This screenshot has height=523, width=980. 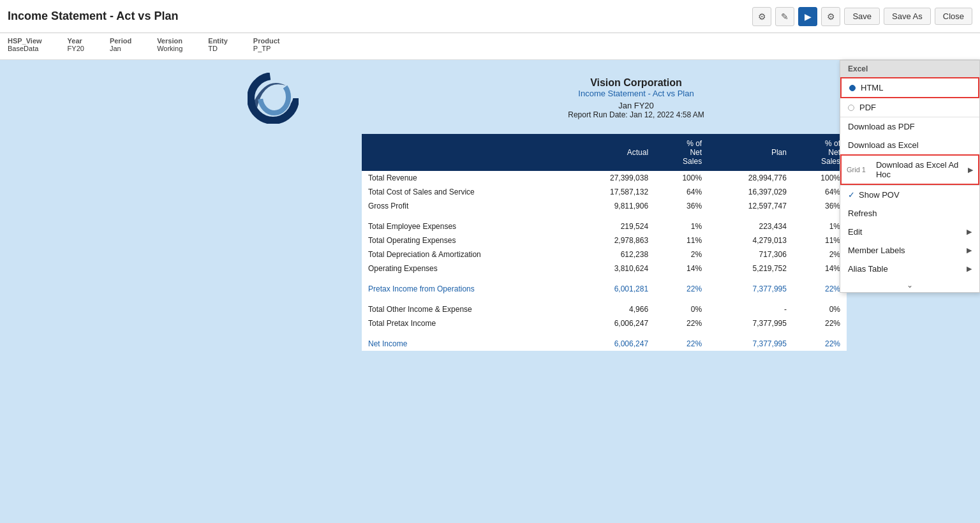 I want to click on table-row-plan: 12,597,747, so click(x=750, y=206).